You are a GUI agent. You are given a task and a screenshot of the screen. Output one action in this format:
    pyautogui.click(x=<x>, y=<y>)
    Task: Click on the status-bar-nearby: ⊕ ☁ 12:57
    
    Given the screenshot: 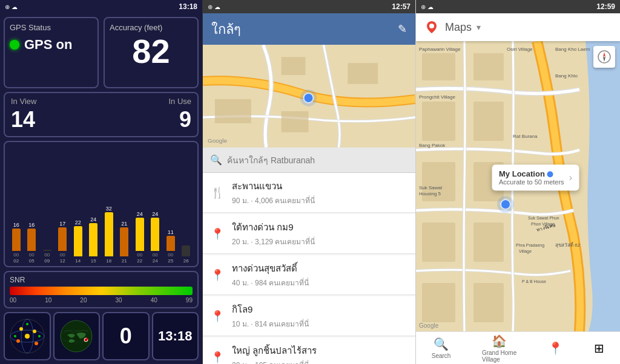 What is the action you would take?
    pyautogui.click(x=309, y=7)
    